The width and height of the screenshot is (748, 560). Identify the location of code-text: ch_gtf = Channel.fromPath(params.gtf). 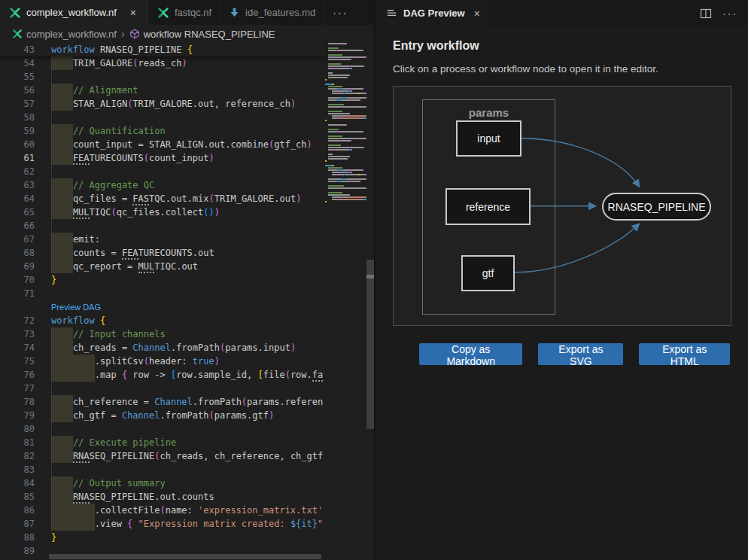
(163, 415).